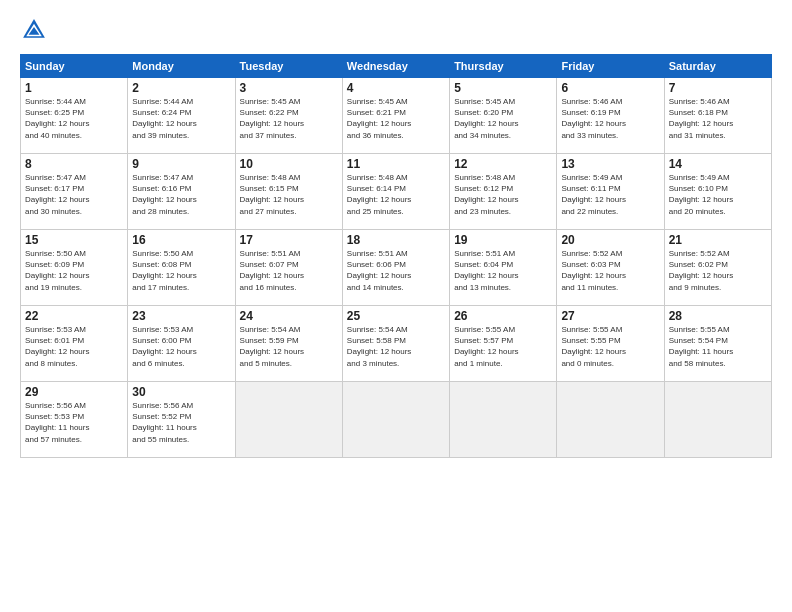  What do you see at coordinates (718, 192) in the screenshot?
I see `calendar-cell: 14Sunrise: 5:49 AM Sunset: 6:10 PM Dayli…` at bounding box center [718, 192].